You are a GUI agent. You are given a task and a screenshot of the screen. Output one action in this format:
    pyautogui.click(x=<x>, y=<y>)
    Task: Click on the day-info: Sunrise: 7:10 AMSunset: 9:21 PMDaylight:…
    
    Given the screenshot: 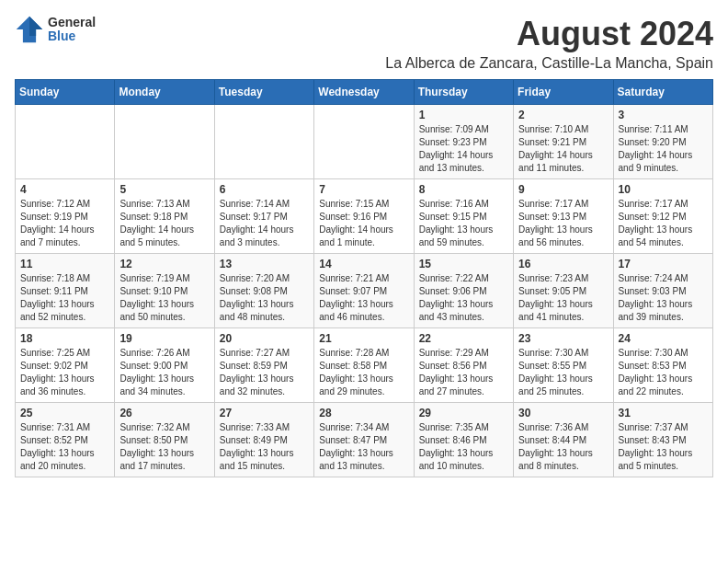 What is the action you would take?
    pyautogui.click(x=563, y=149)
    